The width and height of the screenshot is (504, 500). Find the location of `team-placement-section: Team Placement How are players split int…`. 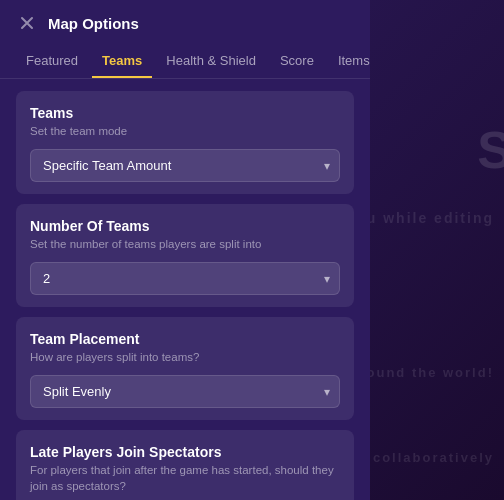

team-placement-section: Team Placement How are players split int… is located at coordinates (185, 368).